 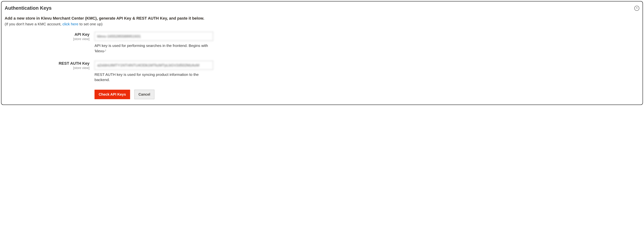 What do you see at coordinates (28, 8) in the screenshot?
I see `panel-title: Authentication Keys` at bounding box center [28, 8].